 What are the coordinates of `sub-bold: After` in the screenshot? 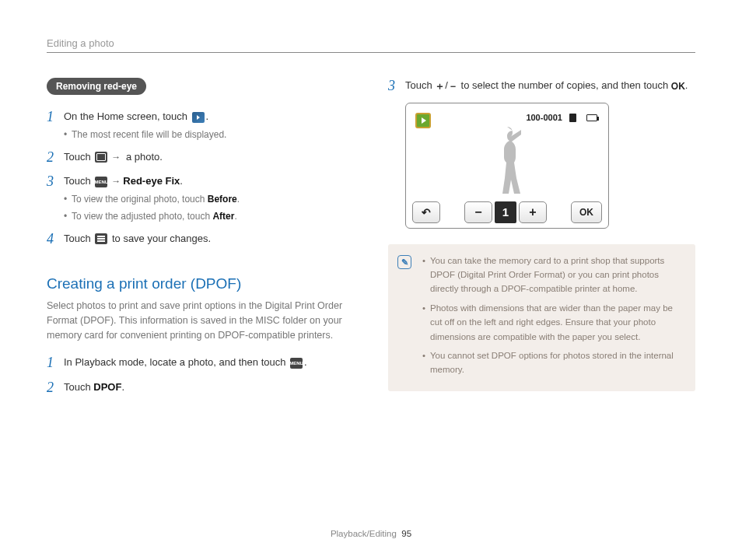 It's located at (223, 216).